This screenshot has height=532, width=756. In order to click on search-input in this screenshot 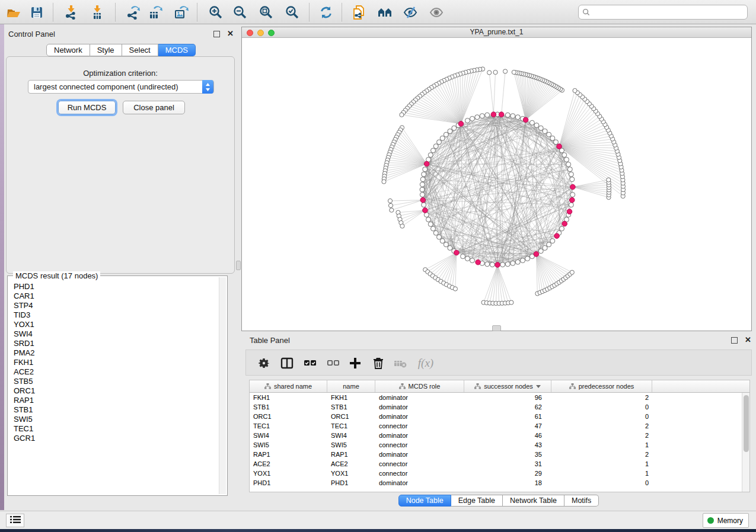, I will do `click(668, 12)`.